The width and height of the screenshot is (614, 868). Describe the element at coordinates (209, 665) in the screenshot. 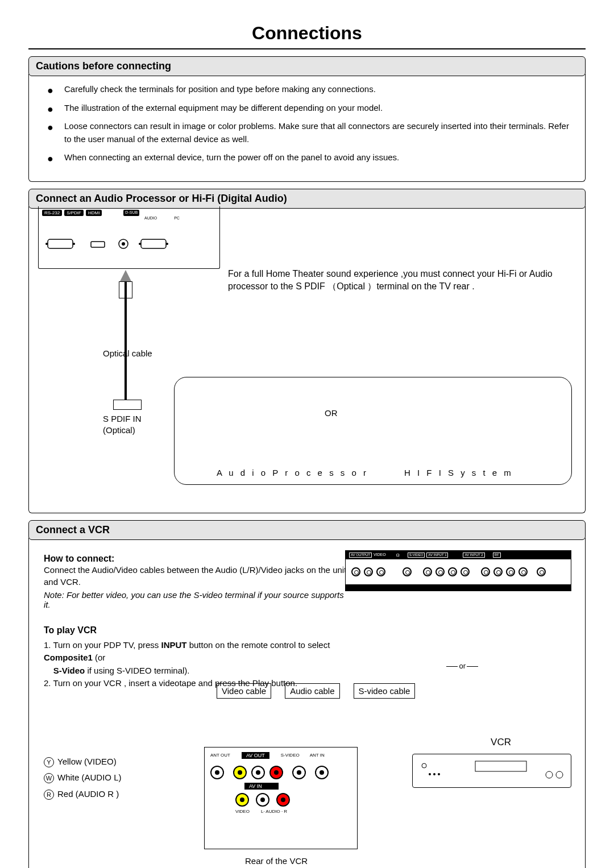

I see `play-steps: 1. Turn on your PDP TV, press INPUT butt…` at that location.